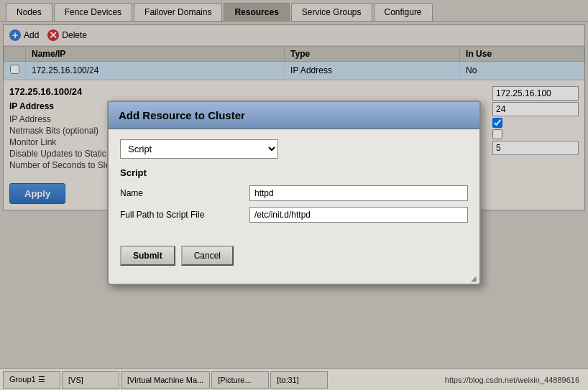 The image size is (588, 390). Describe the element at coordinates (294, 279) in the screenshot. I see `modal-resize-handle: ◢` at that location.